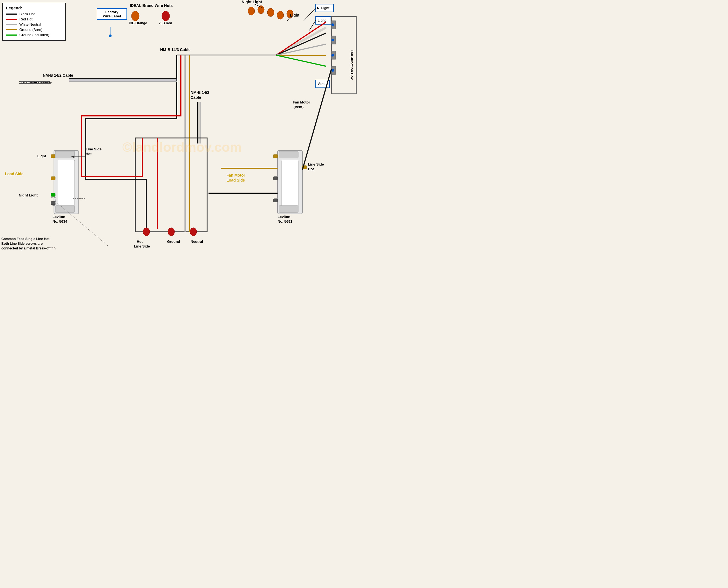  I want to click on nmb-142-mid-label: NM-B 14/2, so click(200, 92).